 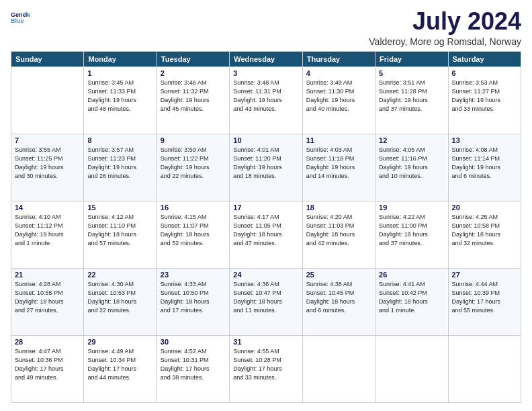 What do you see at coordinates (339, 208) in the screenshot?
I see `day-number: 18` at bounding box center [339, 208].